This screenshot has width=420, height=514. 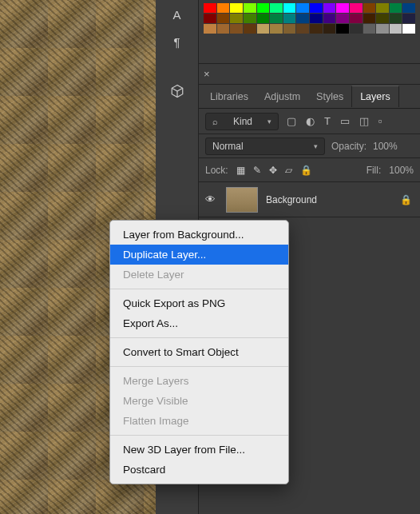 I want to click on menu-item-duplicate-layer: Duplicate Layer..., so click(x=200, y=254).